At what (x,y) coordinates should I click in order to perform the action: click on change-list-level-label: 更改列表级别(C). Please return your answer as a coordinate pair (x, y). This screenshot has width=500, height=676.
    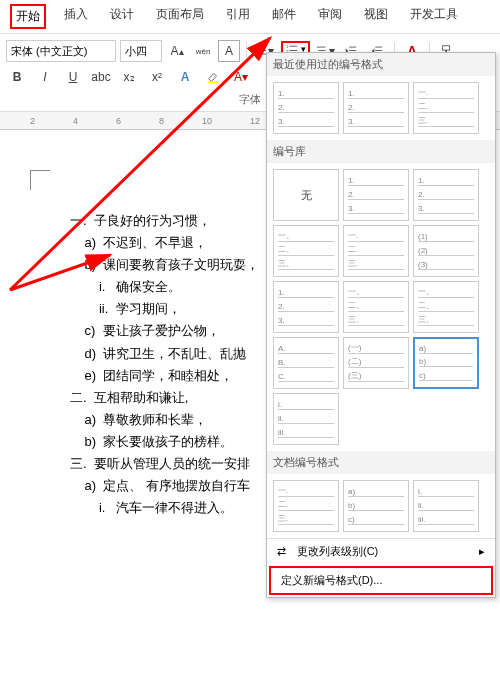
    Looking at the image, I should click on (338, 552).